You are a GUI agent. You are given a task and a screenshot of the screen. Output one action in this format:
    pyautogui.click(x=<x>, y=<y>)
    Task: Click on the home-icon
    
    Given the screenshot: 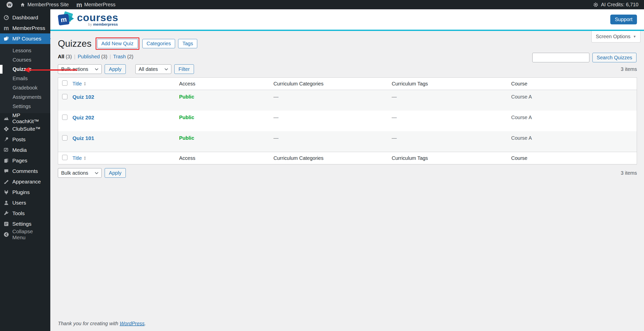 What is the action you would take?
    pyautogui.click(x=23, y=5)
    